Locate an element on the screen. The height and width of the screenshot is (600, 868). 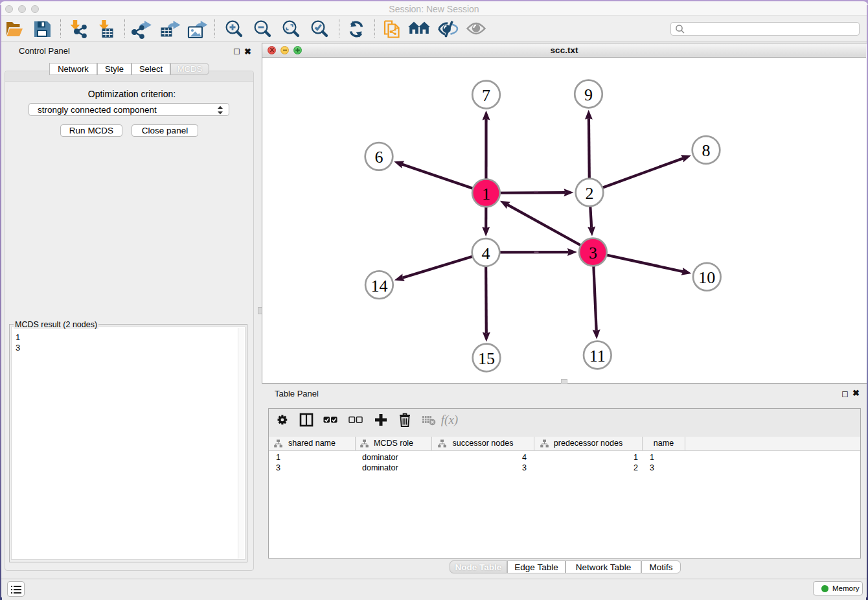
svg-text: 15 is located at coordinates (486, 359).